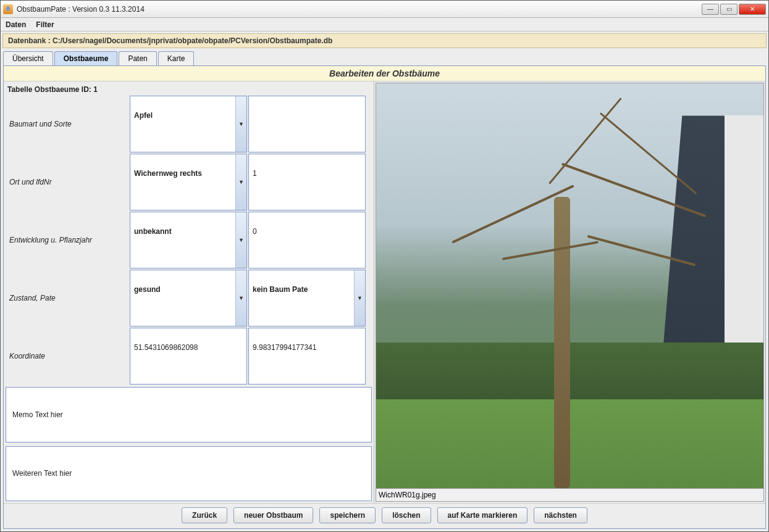 Image resolution: width=769 pixels, height=532 pixels. Describe the element at coordinates (8, 9) in the screenshot. I see `app-icon` at that location.